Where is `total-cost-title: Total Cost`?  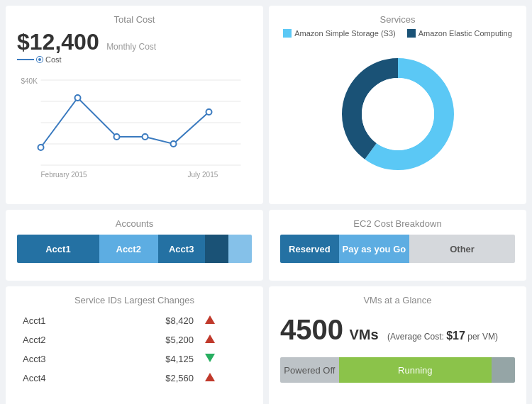 total-cost-title: Total Cost is located at coordinates (135, 20).